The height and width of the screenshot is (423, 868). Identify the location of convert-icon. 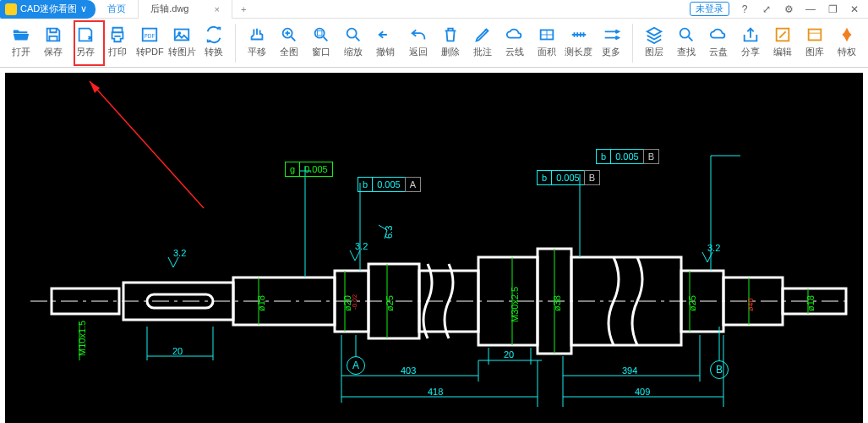
(214, 35).